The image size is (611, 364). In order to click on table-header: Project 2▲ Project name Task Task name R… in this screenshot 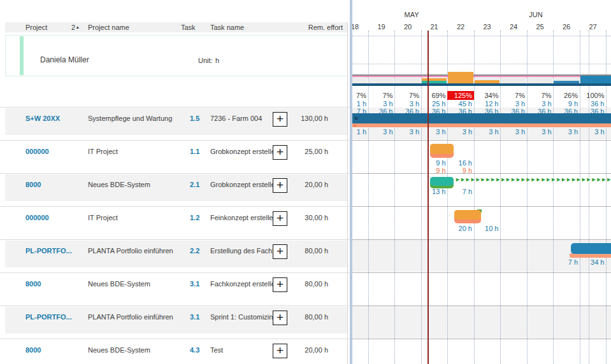, I will do `click(176, 27)`.